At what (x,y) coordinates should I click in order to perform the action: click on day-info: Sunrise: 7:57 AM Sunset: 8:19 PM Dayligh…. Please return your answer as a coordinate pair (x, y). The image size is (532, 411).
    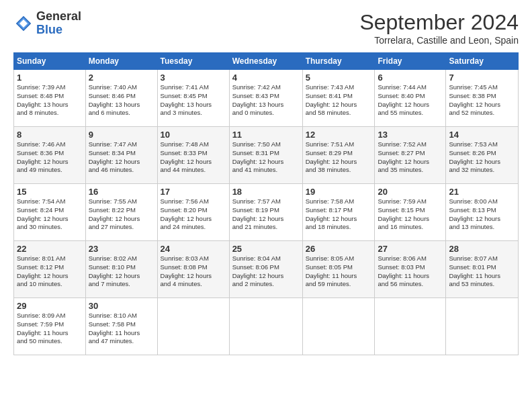
    Looking at the image, I should click on (266, 215).